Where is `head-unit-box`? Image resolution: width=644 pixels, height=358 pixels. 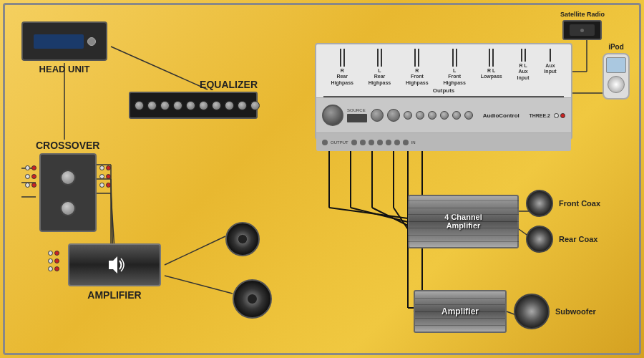 head-unit-box is located at coordinates (64, 42).